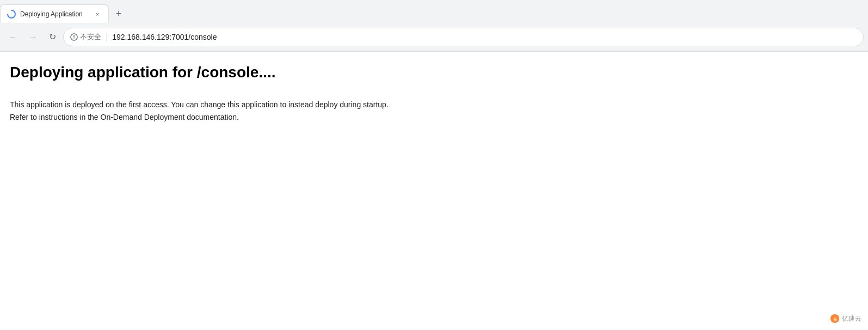  Describe the element at coordinates (835, 319) in the screenshot. I see `svg-text: 云` at that location.